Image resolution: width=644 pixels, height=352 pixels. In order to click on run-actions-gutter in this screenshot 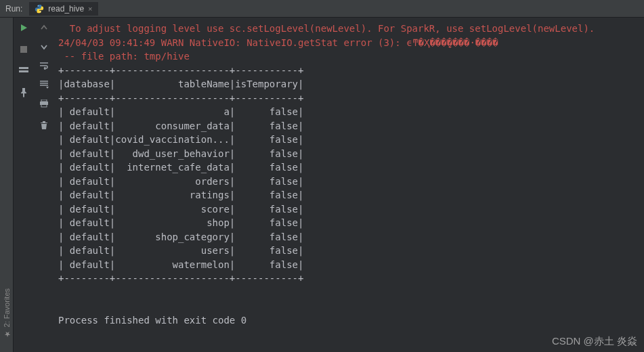, I will do `click(24, 185)`.